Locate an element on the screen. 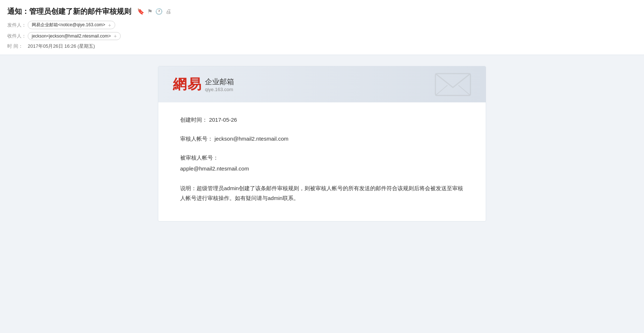 This screenshot has width=644, height=333. created-row: 创建时间： 2017-05-26 is located at coordinates (322, 120).